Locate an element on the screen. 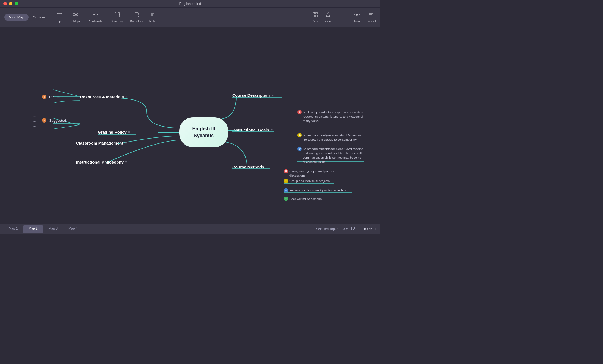 This screenshot has height=364, width=603. subtopic-icon is located at coordinates (76, 15).